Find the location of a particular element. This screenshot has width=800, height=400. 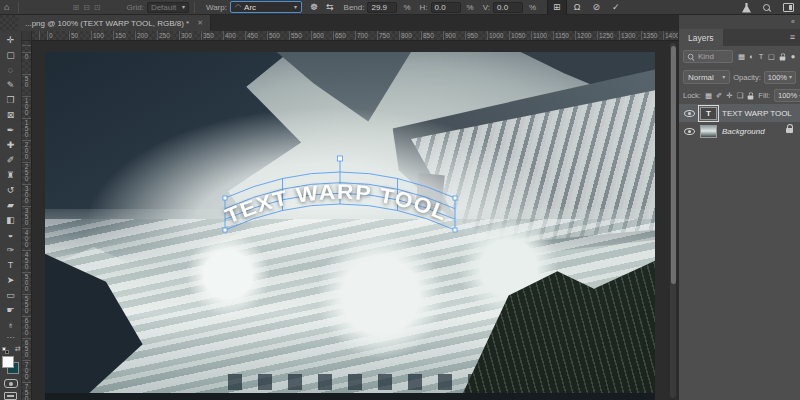

divider is located at coordinates (18, 8).